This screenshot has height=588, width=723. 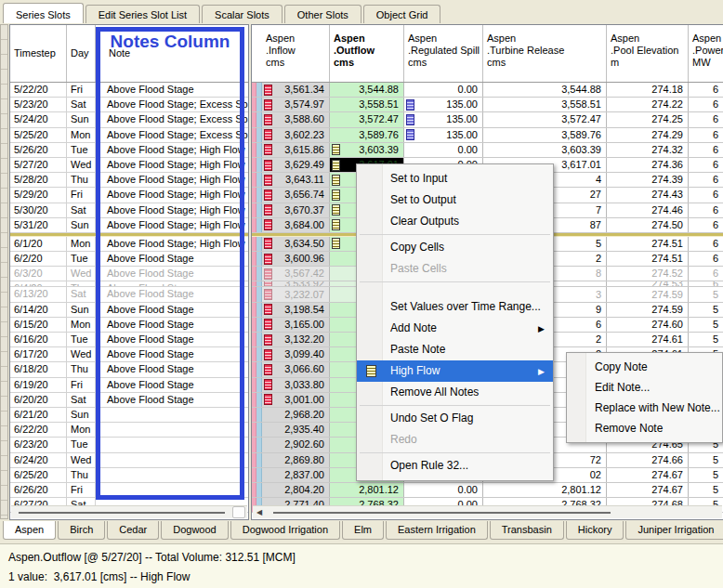 What do you see at coordinates (648, 119) in the screenshot?
I see `cell-pool-elevation: 274.25` at bounding box center [648, 119].